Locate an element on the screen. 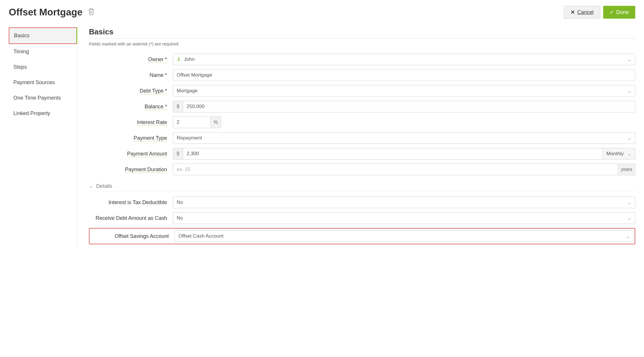 This screenshot has height=357, width=644. sidebar-item-payment-sources: Payment Sources is located at coordinates (43, 83).